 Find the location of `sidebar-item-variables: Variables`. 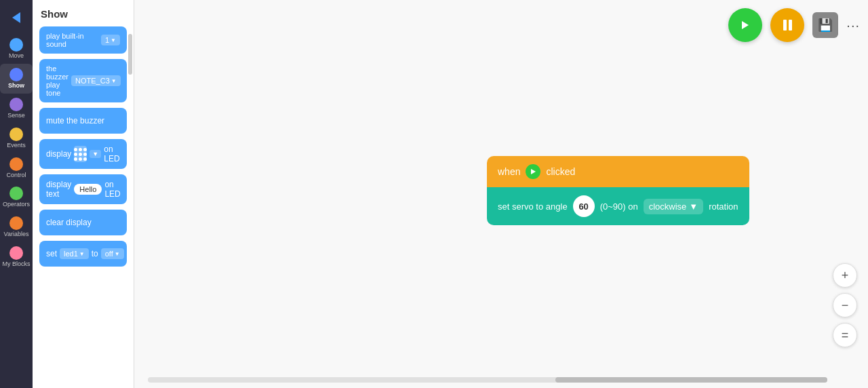

sidebar-item-variables: Variables is located at coordinates (16, 227).